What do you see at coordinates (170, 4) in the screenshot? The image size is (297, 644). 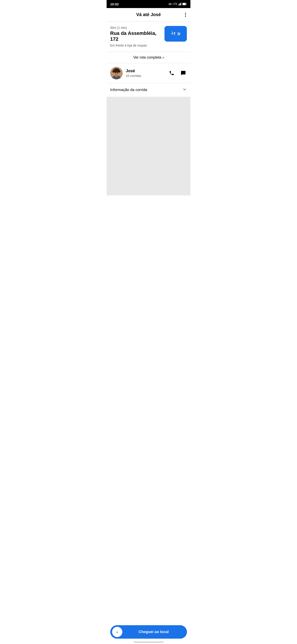 I see `wifi-icon` at bounding box center [170, 4].